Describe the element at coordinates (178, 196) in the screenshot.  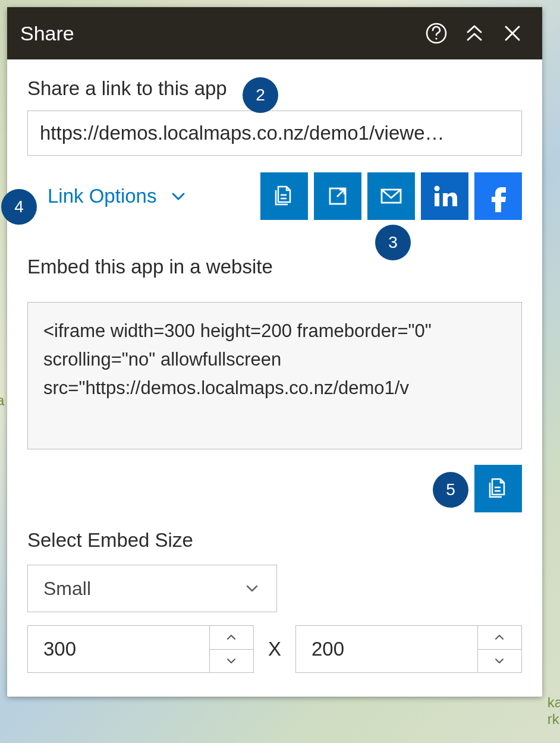
I see `chevron-down-icon` at that location.